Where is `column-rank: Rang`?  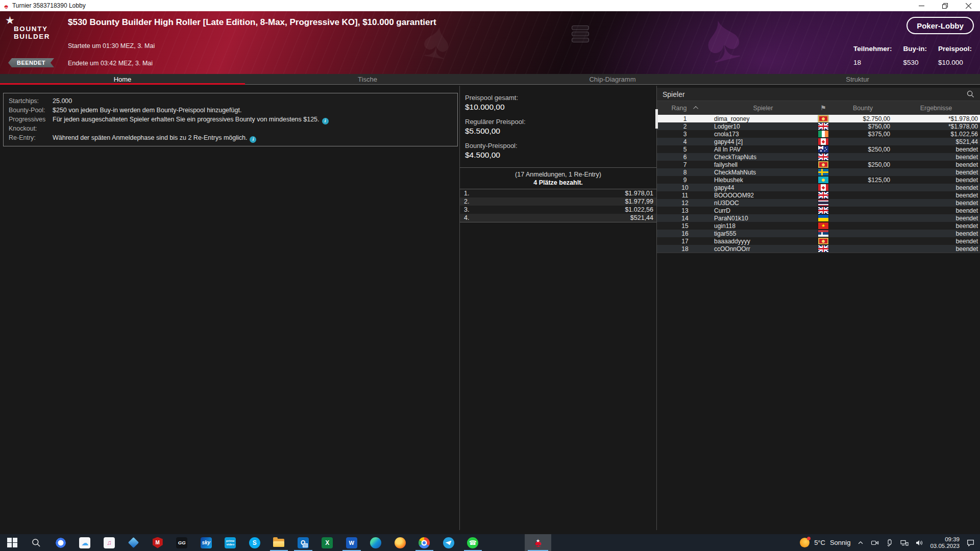 column-rank: Rang is located at coordinates (685, 108).